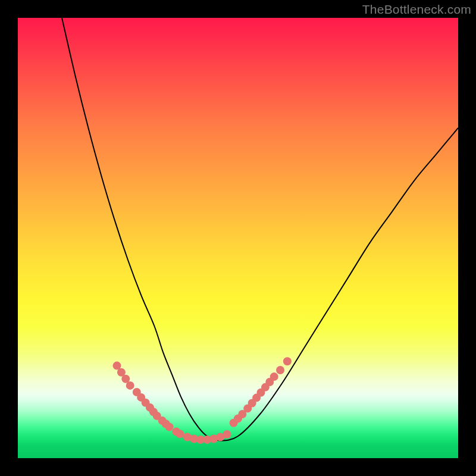 The image size is (476, 476). Describe the element at coordinates (261, 392) in the screenshot. I see `highlight-dots-right` at that location.